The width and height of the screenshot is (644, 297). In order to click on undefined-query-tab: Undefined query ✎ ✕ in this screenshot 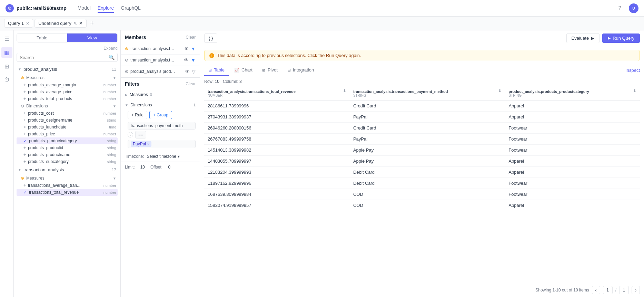, I will do `click(60, 23)`.